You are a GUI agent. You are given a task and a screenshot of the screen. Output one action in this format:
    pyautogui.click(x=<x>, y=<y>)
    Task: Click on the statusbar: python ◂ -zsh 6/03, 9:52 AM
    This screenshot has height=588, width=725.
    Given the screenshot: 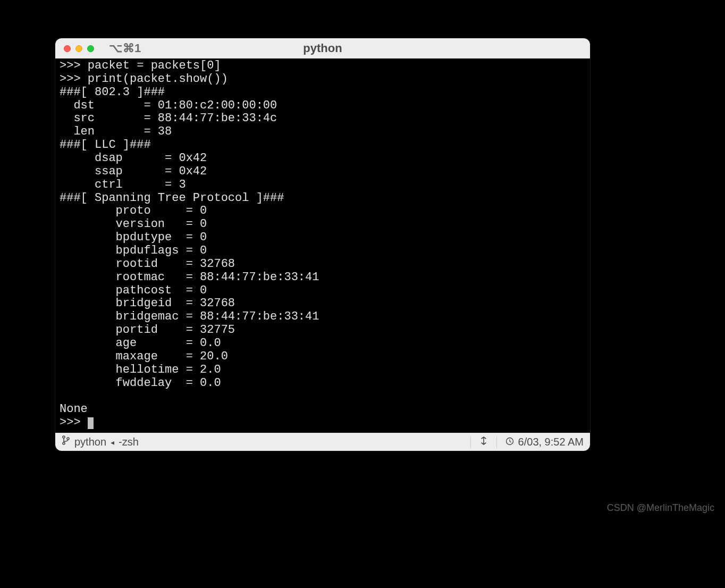 What is the action you would take?
    pyautogui.click(x=323, y=442)
    